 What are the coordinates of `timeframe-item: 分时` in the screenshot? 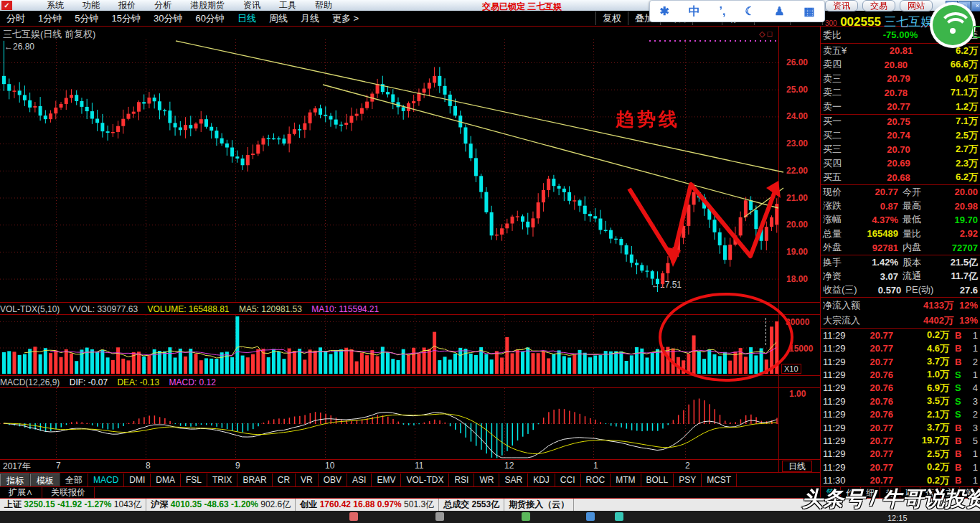 It's located at (16, 19).